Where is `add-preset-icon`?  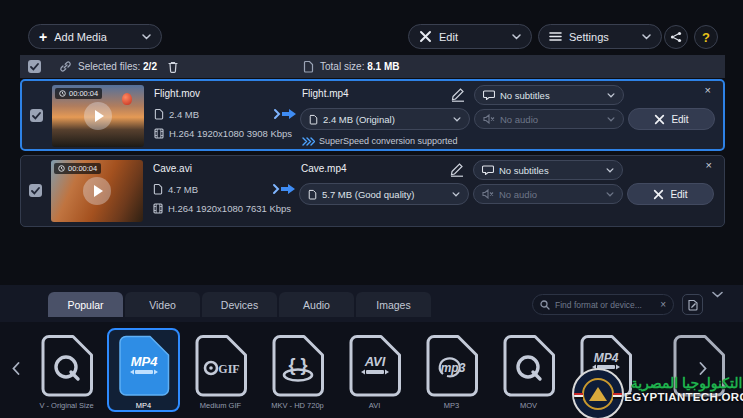 add-preset-icon is located at coordinates (693, 305).